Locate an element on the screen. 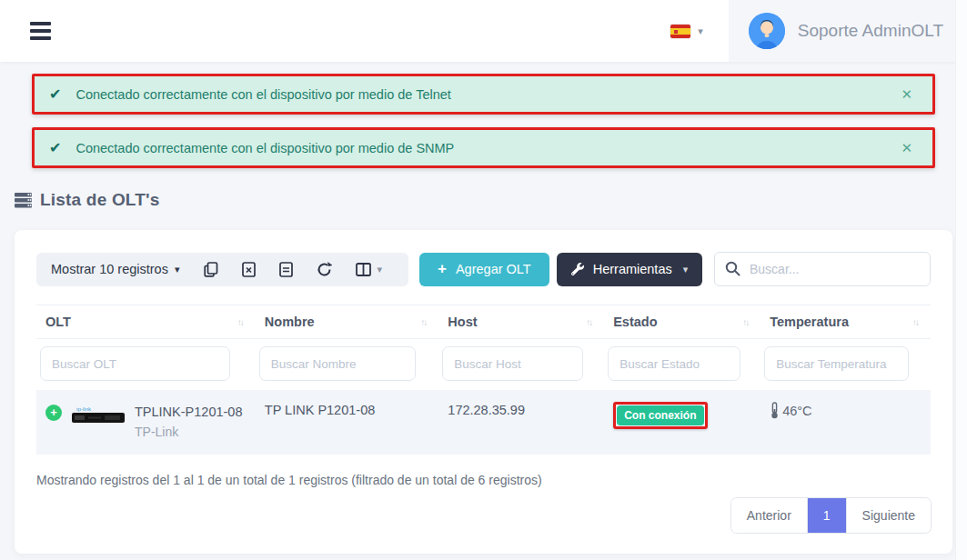 The width and height of the screenshot is (967, 560). page-title-row: Lista de OLT's is located at coordinates (491, 200).